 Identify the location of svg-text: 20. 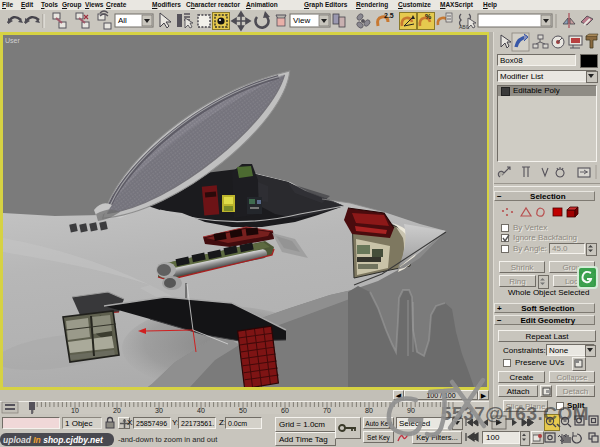
(117, 410).